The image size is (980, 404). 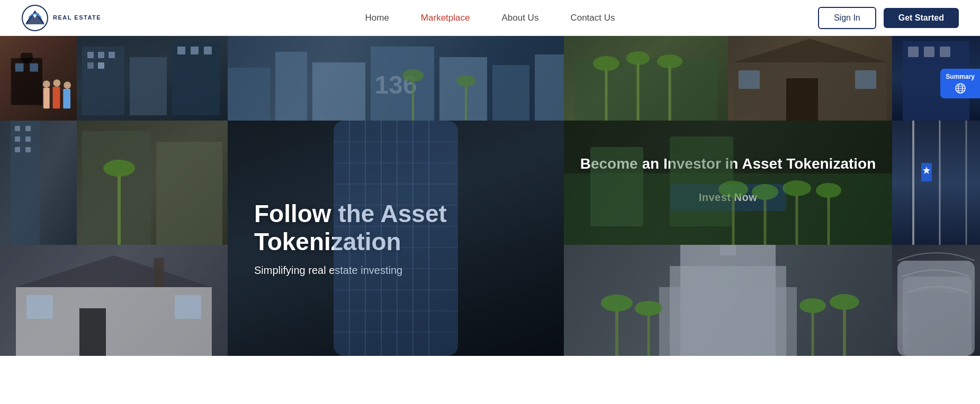 I want to click on grid-cell-investor: Become an Investor in Asset Tokenization…, so click(x=728, y=183).